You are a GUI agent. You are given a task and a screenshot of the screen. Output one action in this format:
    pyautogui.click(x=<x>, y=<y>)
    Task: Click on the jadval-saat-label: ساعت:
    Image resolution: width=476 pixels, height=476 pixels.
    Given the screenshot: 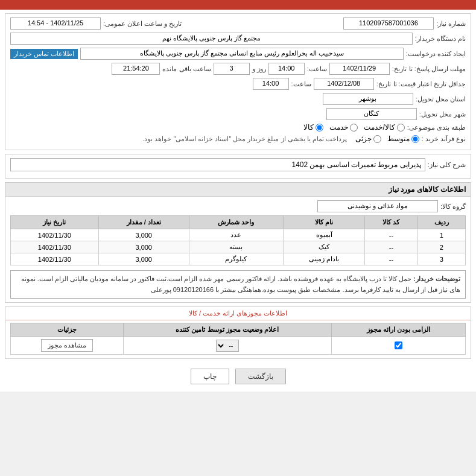 What is the action you would take?
    pyautogui.click(x=302, y=84)
    